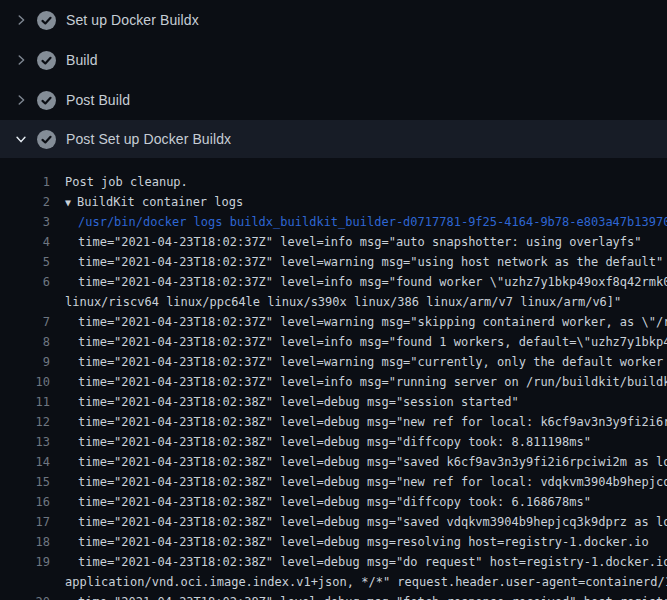 This screenshot has width=667, height=600. What do you see at coordinates (82, 60) in the screenshot?
I see `step-label: Build` at bounding box center [82, 60].